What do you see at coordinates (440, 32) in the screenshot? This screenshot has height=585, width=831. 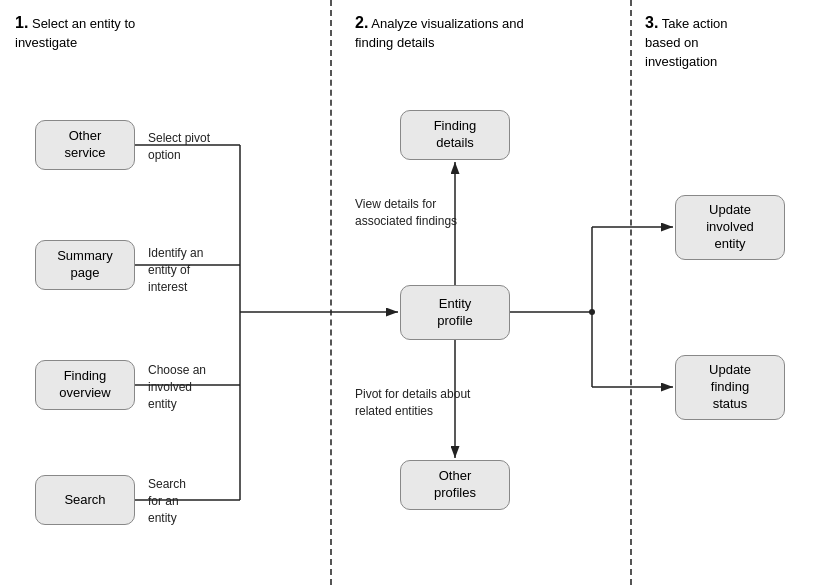 I see `step-2-header: 2. Analyze visualizations and finding de…` at bounding box center [440, 32].